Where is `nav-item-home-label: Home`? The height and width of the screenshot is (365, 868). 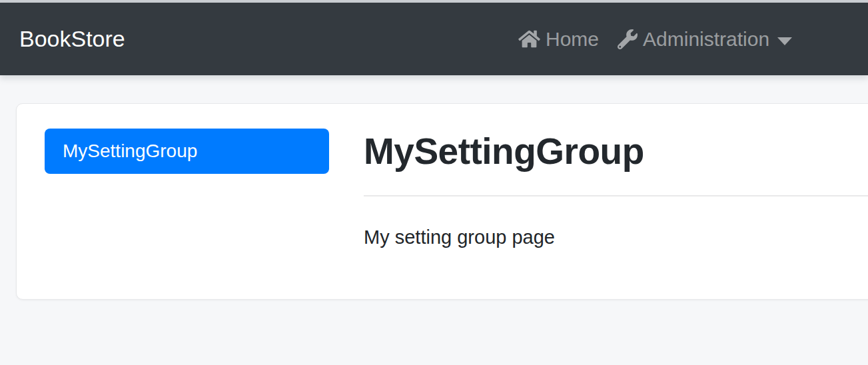 nav-item-home-label: Home is located at coordinates (572, 39).